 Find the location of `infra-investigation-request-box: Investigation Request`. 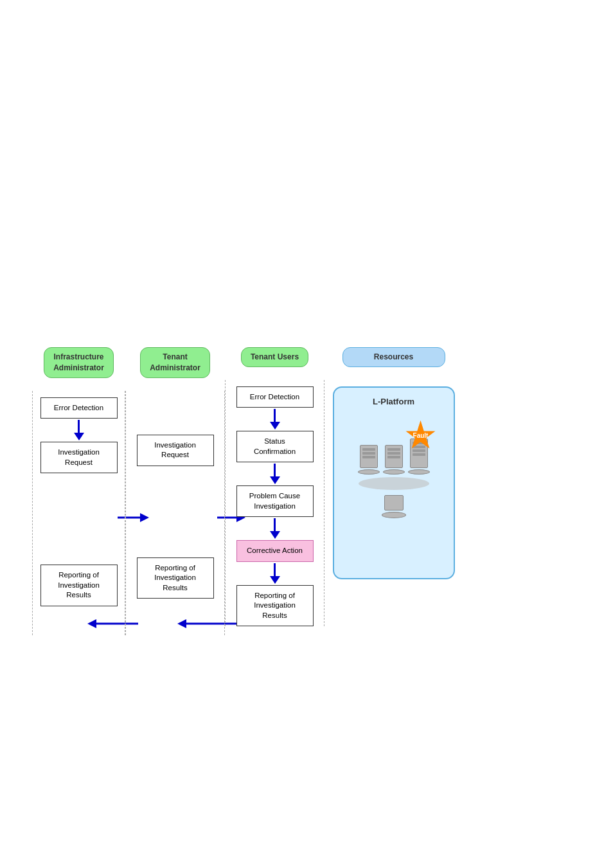

infra-investigation-request-box: Investigation Request is located at coordinates (79, 458).